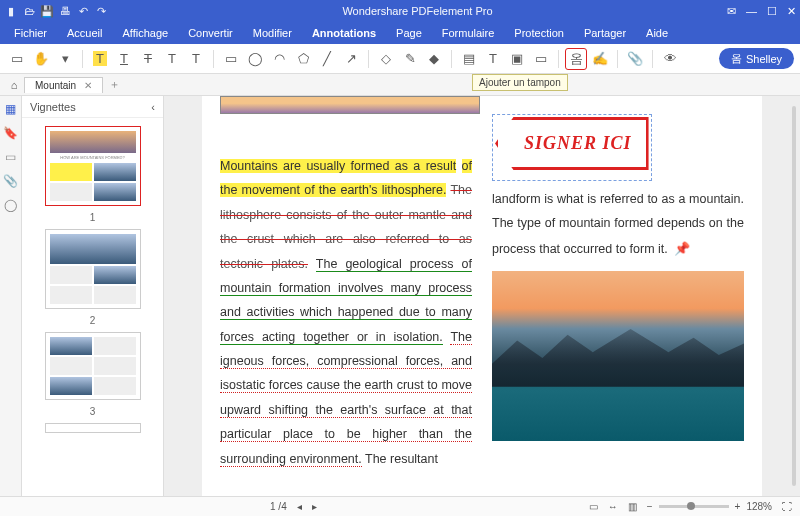  I want to click on side-nav: ▦ 🔖 ▭ 📎 ◯, so click(11, 296).